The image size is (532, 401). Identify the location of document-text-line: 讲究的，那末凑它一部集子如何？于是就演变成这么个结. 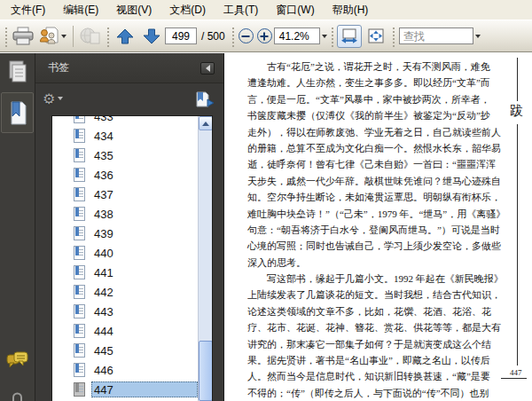
(376, 344).